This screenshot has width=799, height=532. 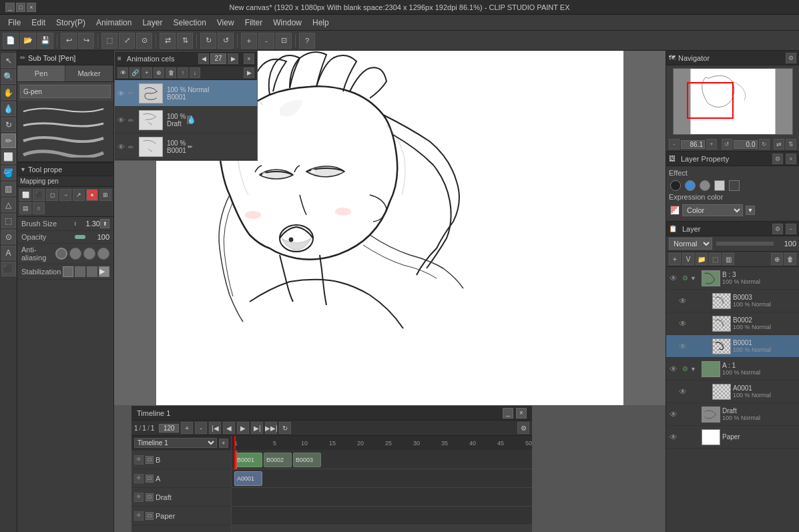 What do you see at coordinates (674, 369) in the screenshot?
I see `layer-vis-a1: 👁` at bounding box center [674, 369].